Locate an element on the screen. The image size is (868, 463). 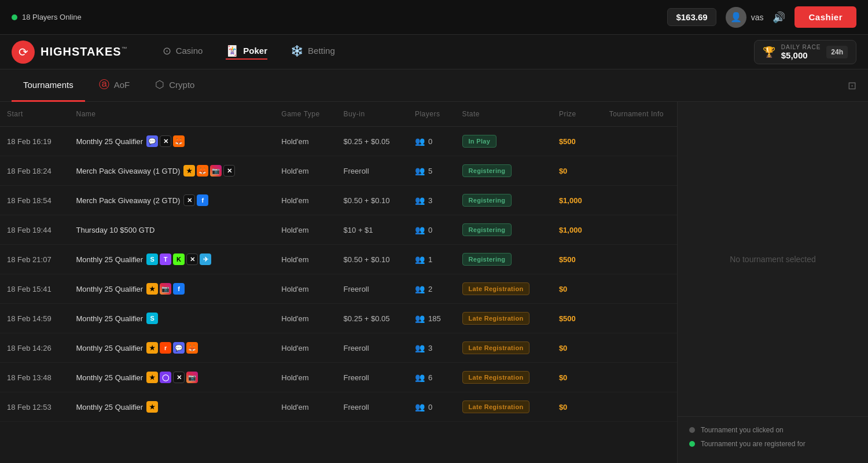
nav-betting: ❄️ Betting is located at coordinates (312, 52).